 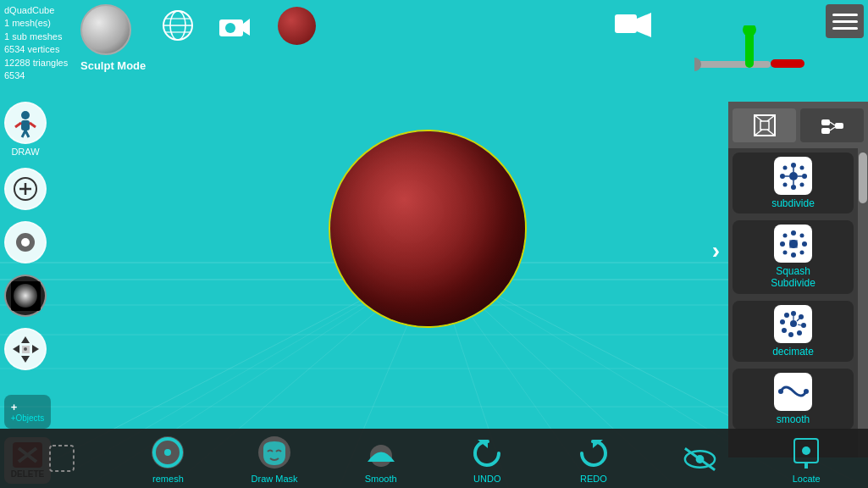 What do you see at coordinates (716, 251) in the screenshot?
I see `expand-panel-arrow: ›` at bounding box center [716, 251].